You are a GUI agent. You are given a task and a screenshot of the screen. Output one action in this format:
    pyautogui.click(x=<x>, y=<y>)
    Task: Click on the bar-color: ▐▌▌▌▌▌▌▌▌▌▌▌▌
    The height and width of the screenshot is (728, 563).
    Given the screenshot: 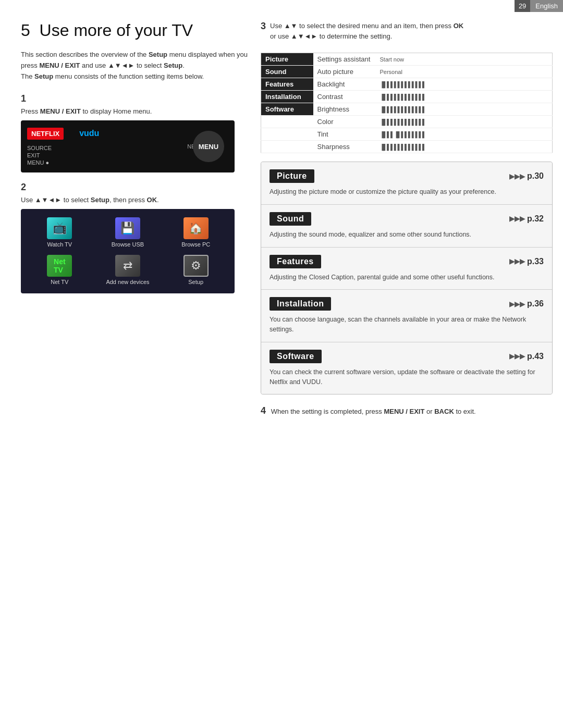 What is the action you would take?
    pyautogui.click(x=464, y=122)
    